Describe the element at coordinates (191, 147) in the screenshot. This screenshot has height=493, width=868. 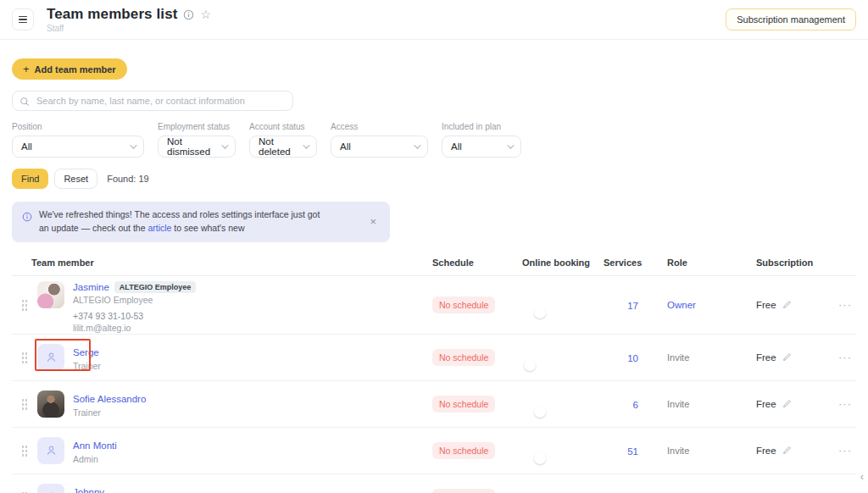
I see `select-value: Not dismissed` at that location.